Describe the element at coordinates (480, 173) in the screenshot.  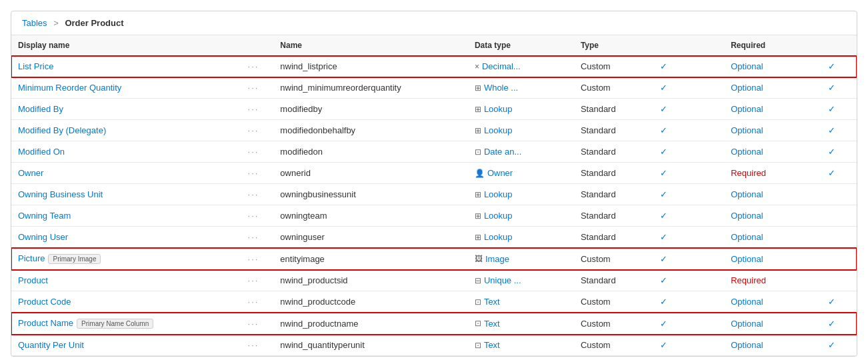
I see `field-type-icon: 👤` at that location.